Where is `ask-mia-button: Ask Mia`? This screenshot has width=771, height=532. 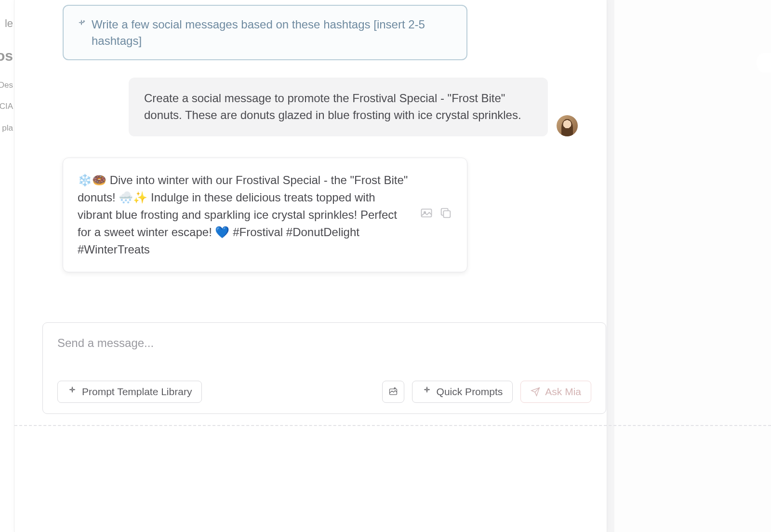 ask-mia-button: Ask Mia is located at coordinates (556, 392).